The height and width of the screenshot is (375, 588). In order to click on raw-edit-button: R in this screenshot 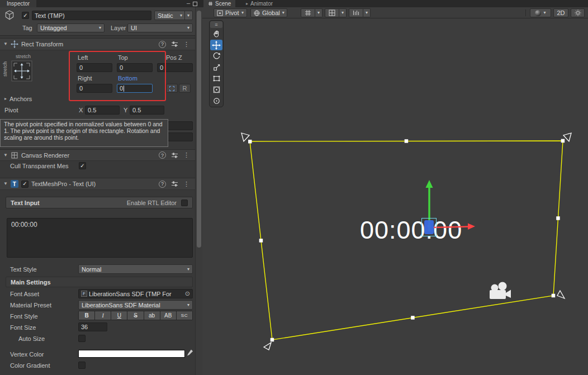, I will do `click(184, 88)`.